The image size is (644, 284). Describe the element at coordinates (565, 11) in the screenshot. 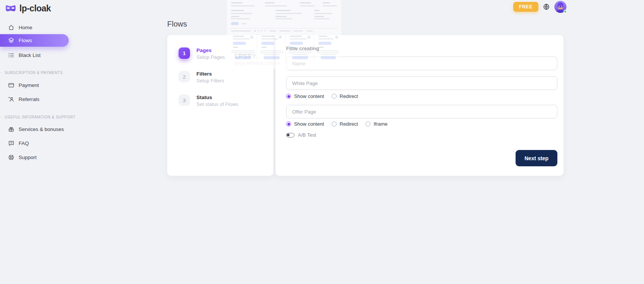

I see `online-status-dot` at that location.